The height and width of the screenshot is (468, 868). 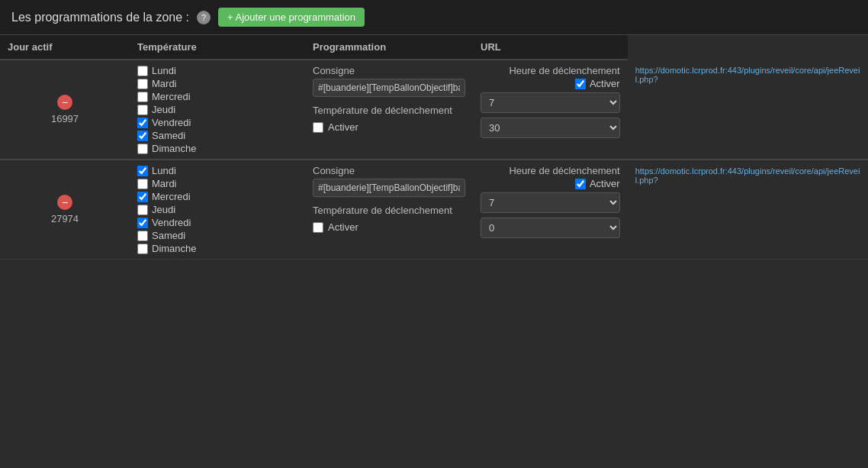 I want to click on page-header: Les programmations de la zone : ? + Ajou…, so click(x=434, y=18).